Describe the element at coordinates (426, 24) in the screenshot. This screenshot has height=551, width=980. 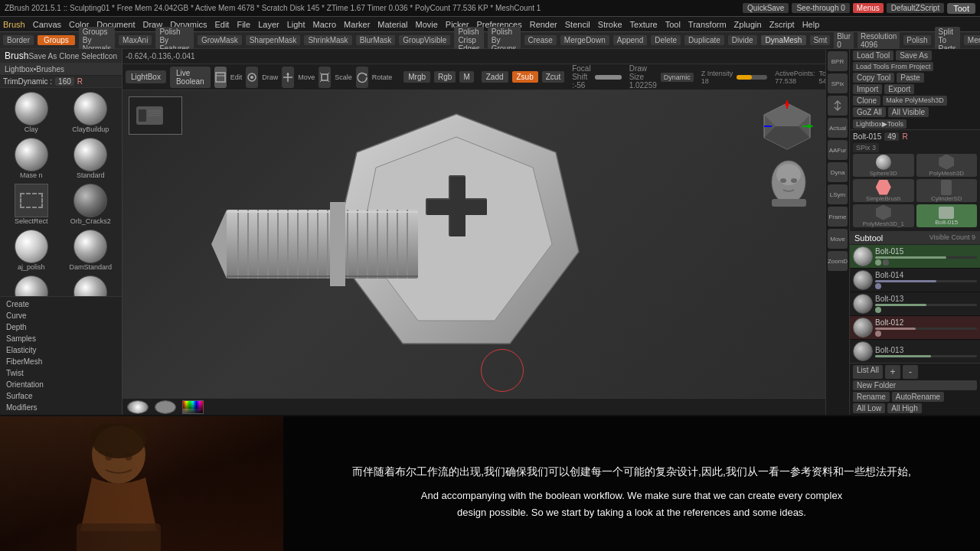
I see `menu-movie: Movie` at that location.